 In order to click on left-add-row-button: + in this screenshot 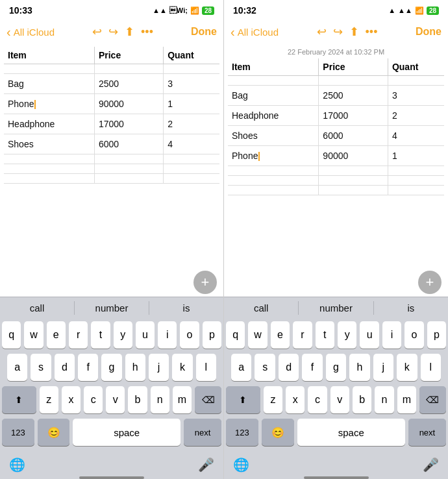, I will do `click(205, 282)`.